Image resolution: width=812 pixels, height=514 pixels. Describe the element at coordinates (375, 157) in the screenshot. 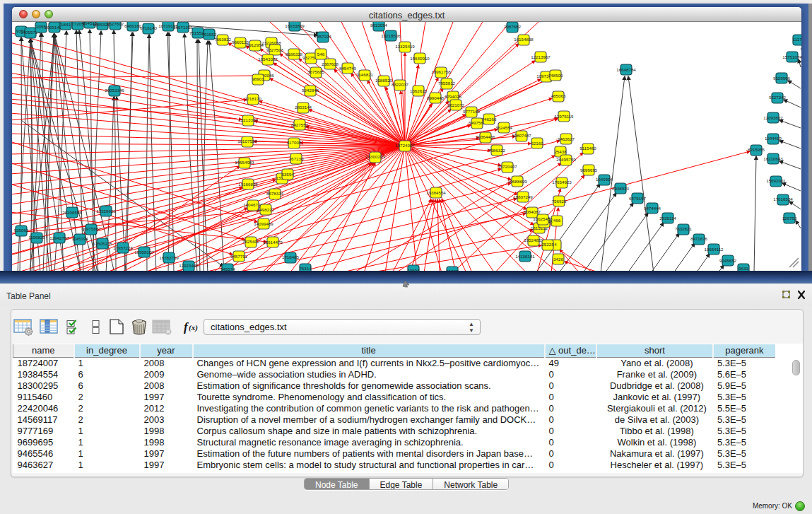

I see `svg-text: 23300203` at that location.